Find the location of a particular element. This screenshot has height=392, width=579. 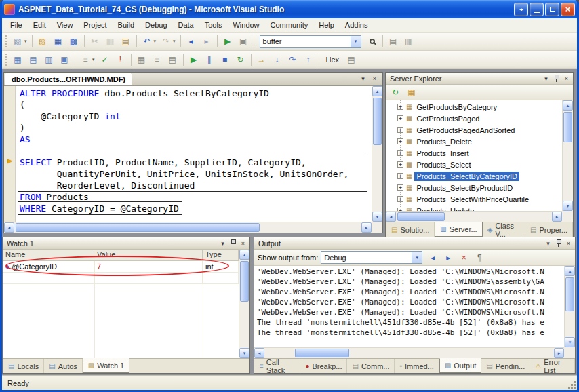

copy-icon: ▥ is located at coordinates (111, 41).